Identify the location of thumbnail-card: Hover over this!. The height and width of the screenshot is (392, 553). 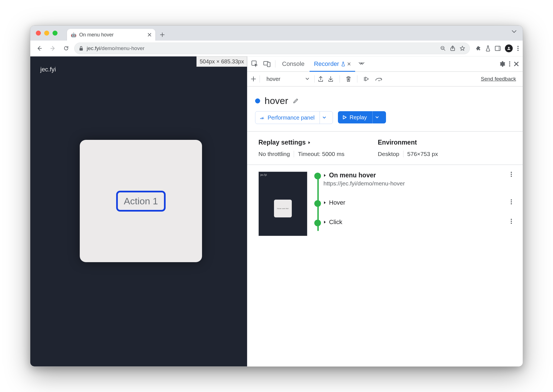
(283, 209).